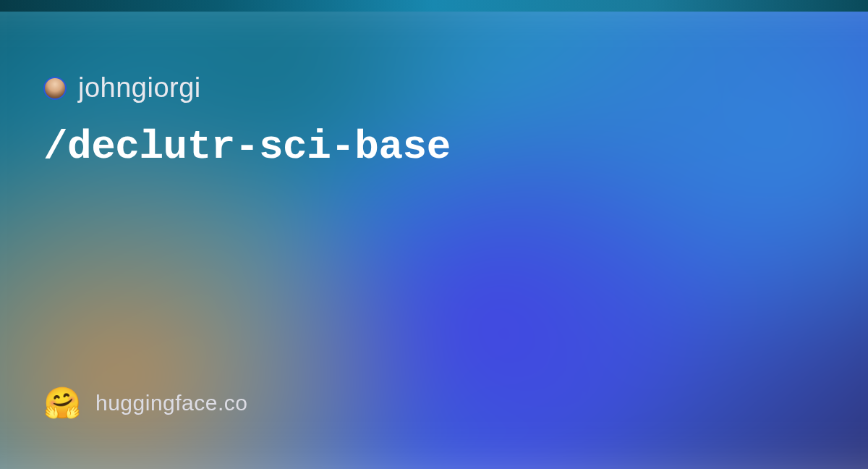 This screenshot has height=469, width=868. Describe the element at coordinates (140, 88) in the screenshot. I see `username-text: johngiorgi` at that location.